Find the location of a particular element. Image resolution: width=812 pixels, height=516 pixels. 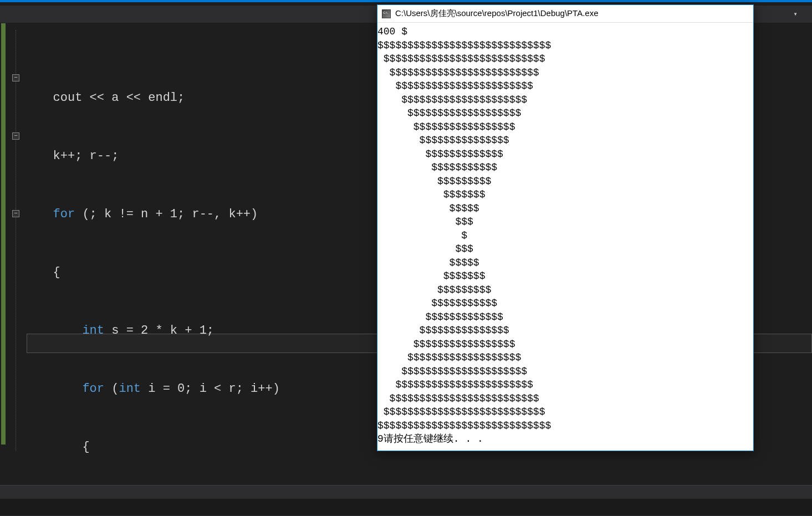

tab-dropdown-icon: ▾ is located at coordinates (795, 14).